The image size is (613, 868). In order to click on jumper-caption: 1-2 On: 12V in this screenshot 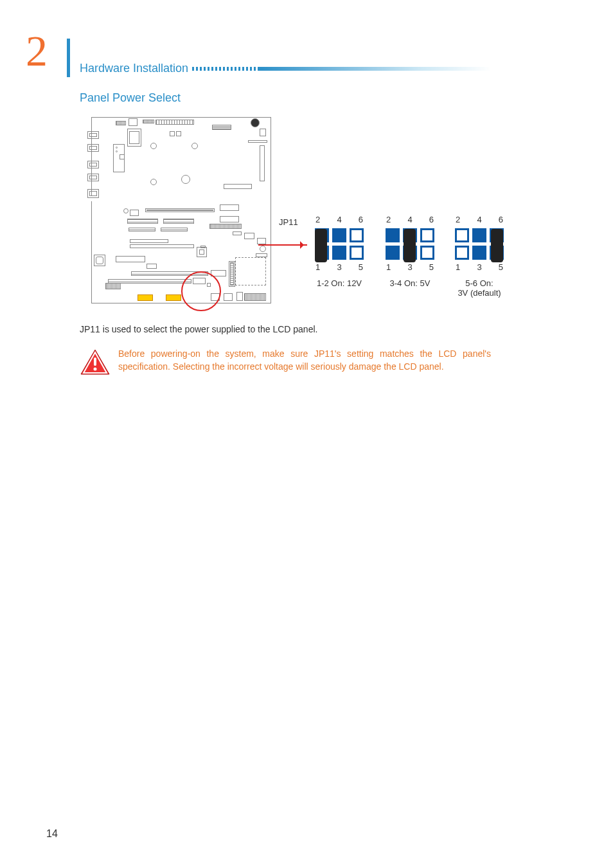, I will do `click(339, 283)`.